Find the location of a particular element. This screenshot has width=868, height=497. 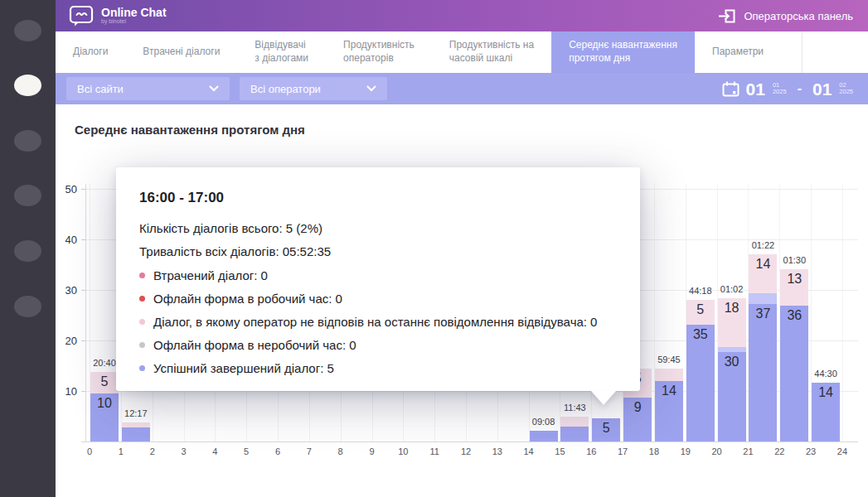

tab-operator-productivity: Продуктивністьоператорів is located at coordinates (379, 52).